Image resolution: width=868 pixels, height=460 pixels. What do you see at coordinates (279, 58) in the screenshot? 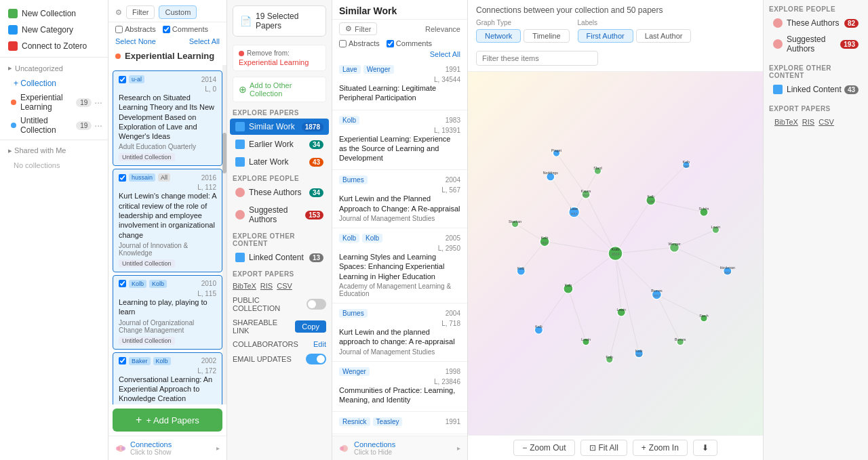
I see `remove-from-section: Remove from: Experiential Learning` at bounding box center [279, 58].